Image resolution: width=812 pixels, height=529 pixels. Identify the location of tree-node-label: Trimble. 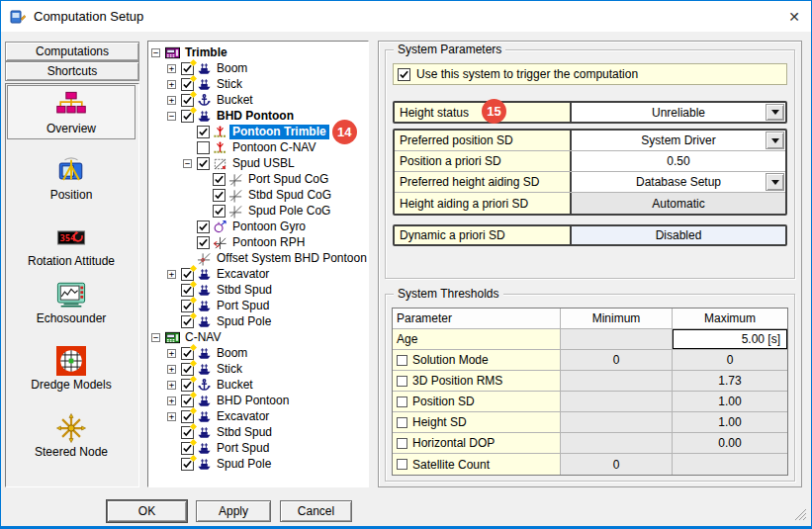
(206, 53).